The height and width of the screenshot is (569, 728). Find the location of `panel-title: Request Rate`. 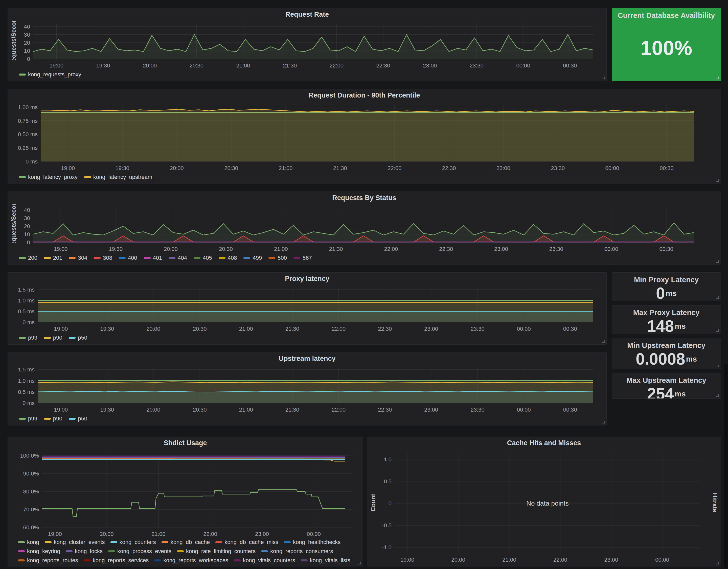

panel-title: Request Rate is located at coordinates (307, 14).